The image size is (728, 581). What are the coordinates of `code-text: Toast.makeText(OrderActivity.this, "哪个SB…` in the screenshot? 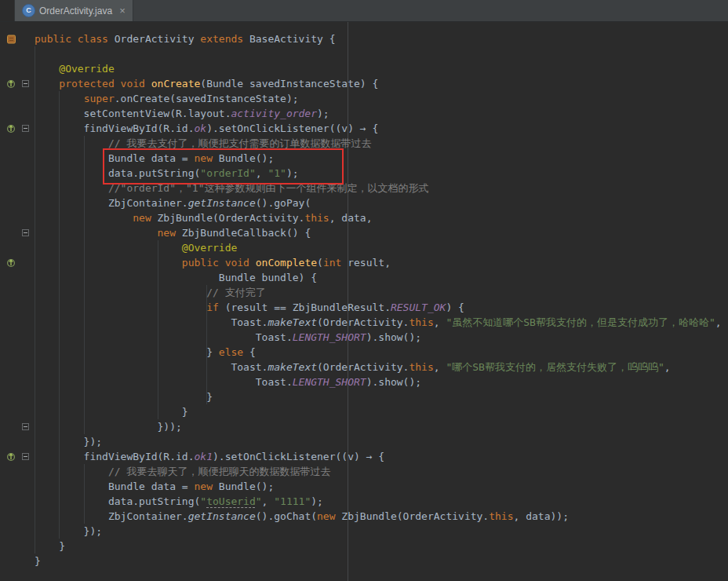 It's located at (353, 367).